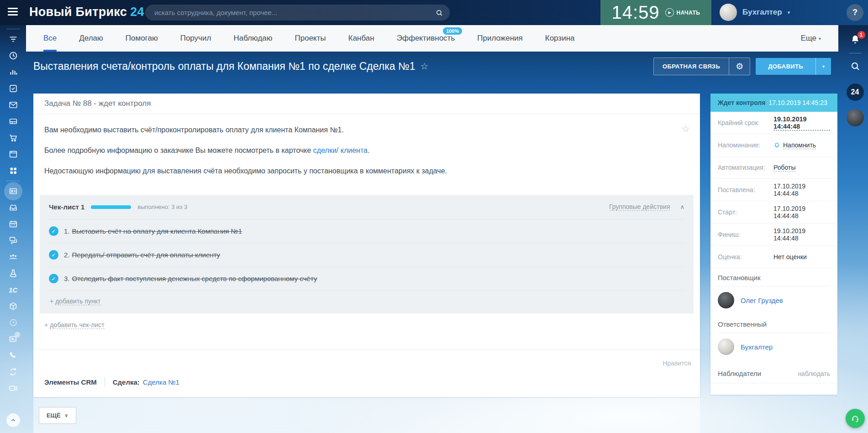 Image resolution: width=868 pixels, height=433 pixels. What do you see at coordinates (682, 207) in the screenshot?
I see `chevron-up-icon: ∧` at bounding box center [682, 207].